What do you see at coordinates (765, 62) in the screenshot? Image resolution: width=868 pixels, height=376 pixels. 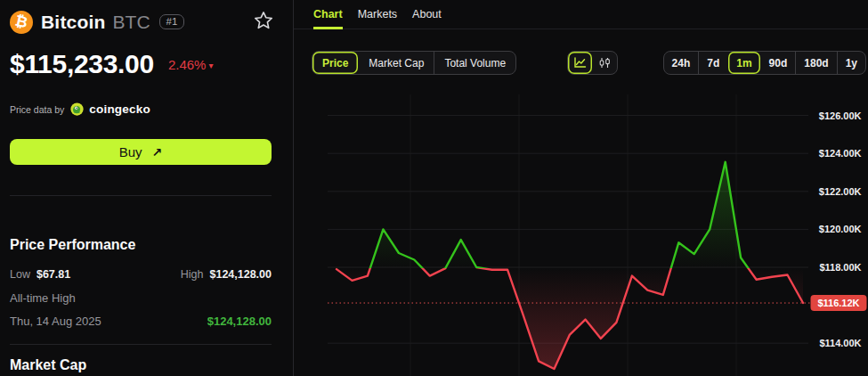 I see `time-range-toggle: 24h7d1m90d180d1y` at bounding box center [765, 62].